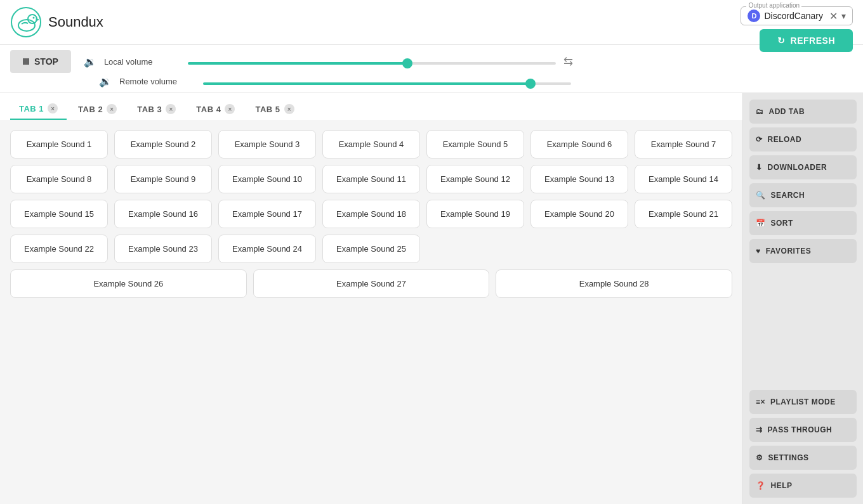  What do you see at coordinates (579, 145) in the screenshot?
I see `sound-button-6: Example Sound 6` at bounding box center [579, 145].